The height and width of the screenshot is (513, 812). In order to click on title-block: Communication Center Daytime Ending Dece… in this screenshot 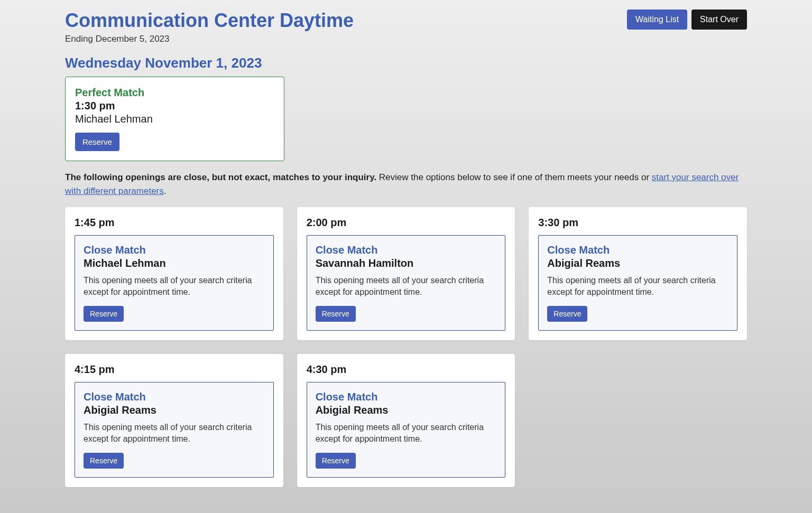, I will do `click(209, 27)`.